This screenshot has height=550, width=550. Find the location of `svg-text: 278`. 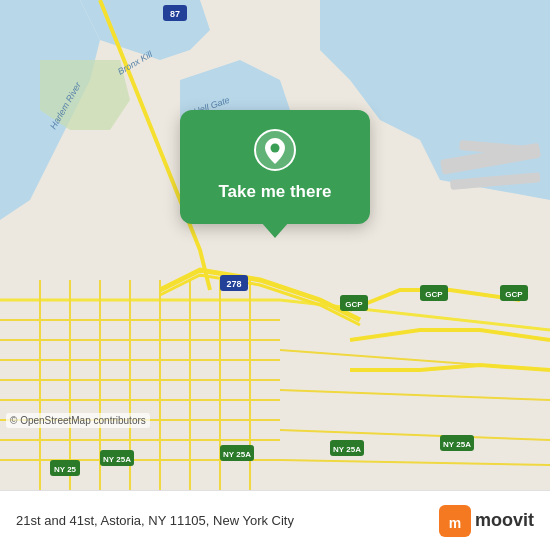

svg-text: 278 is located at coordinates (234, 284).